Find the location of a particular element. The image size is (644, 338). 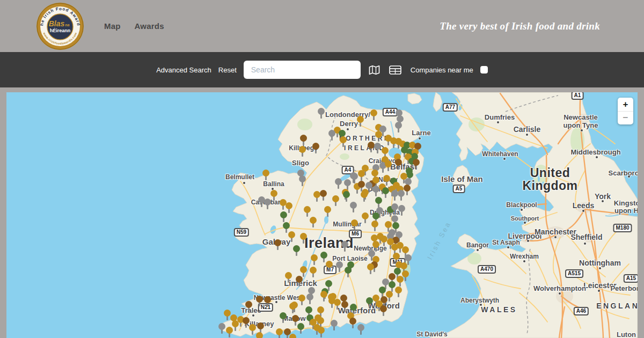

zoom-in-button: + is located at coordinates (626, 104).